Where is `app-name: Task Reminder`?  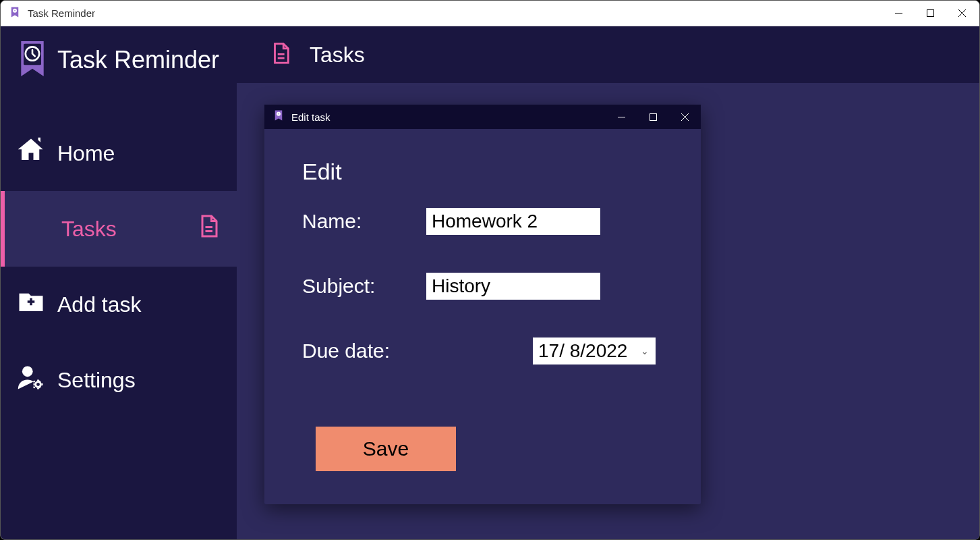
app-name: Task Reminder is located at coordinates (138, 60).